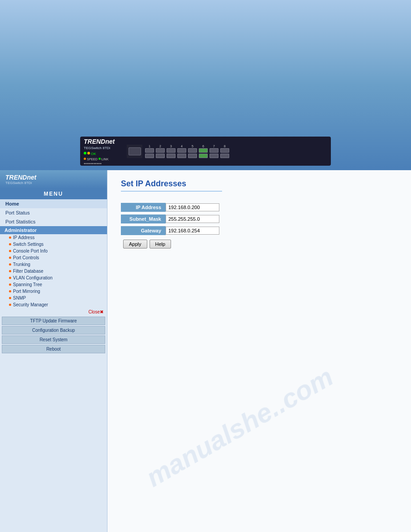  Describe the element at coordinates (214, 150) in the screenshot. I see `port-7-top` at that location.